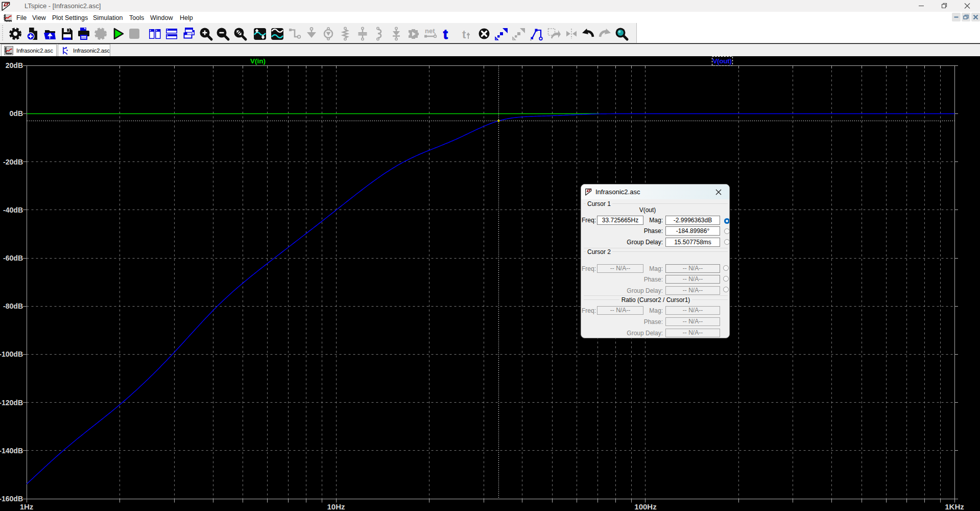 Image resolution: width=980 pixels, height=511 pixels. I want to click on svg-text: -60dB, so click(13, 258).